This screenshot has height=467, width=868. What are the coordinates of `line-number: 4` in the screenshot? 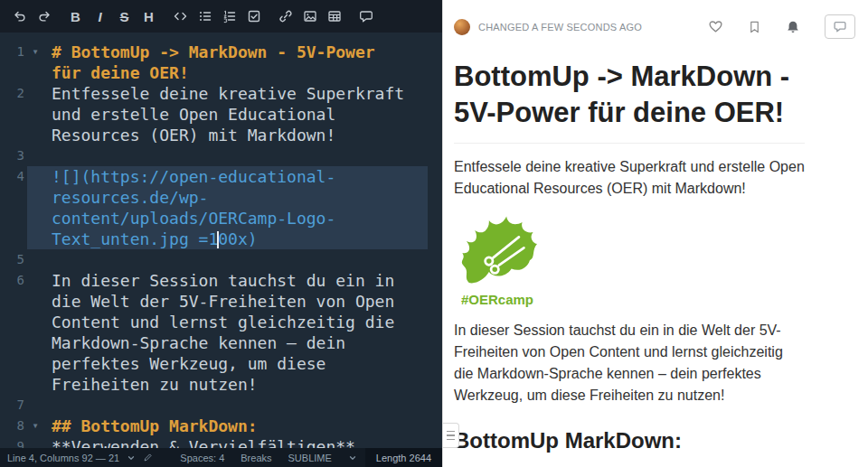 It's located at (14, 208).